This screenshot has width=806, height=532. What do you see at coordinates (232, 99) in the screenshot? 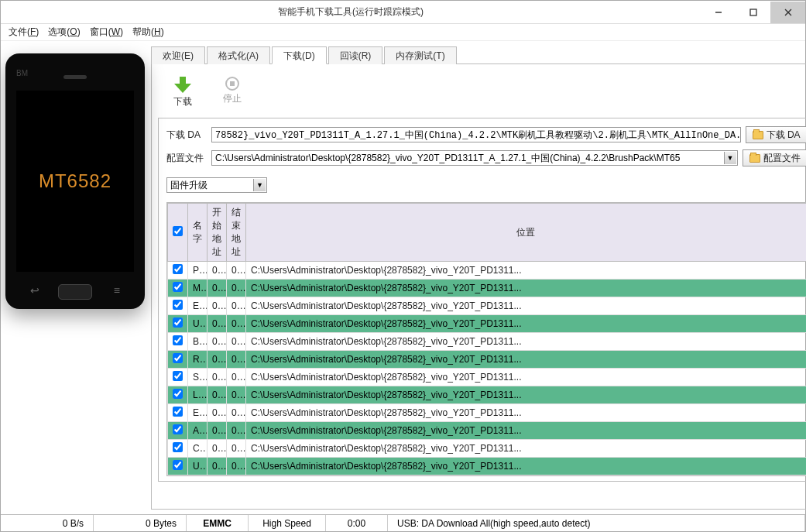
I see `stop-label: 停止` at bounding box center [232, 99].